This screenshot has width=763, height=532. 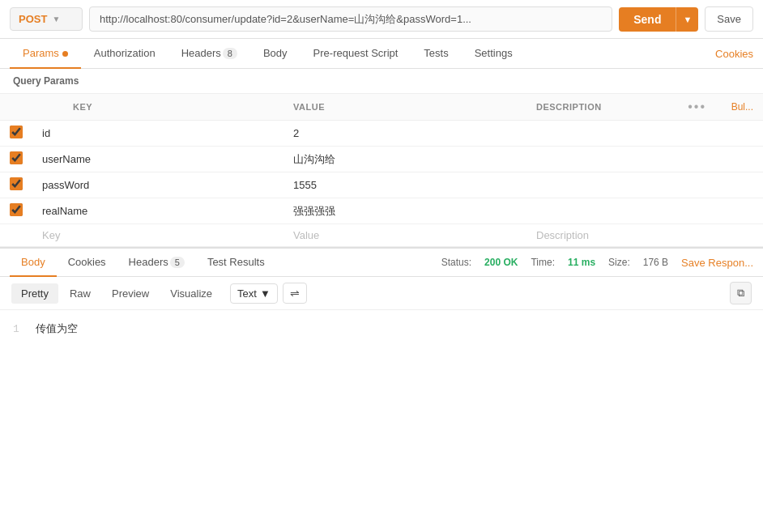 What do you see at coordinates (57, 329) in the screenshot?
I see `response-line-1: 传值为空` at bounding box center [57, 329].